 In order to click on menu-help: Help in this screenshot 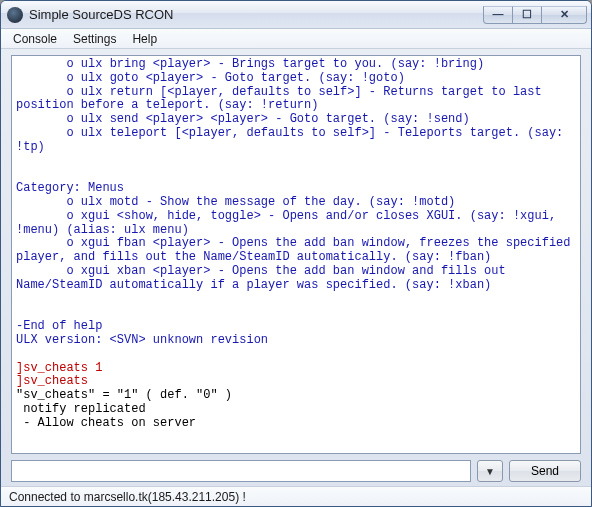, I will do `click(144, 39)`.